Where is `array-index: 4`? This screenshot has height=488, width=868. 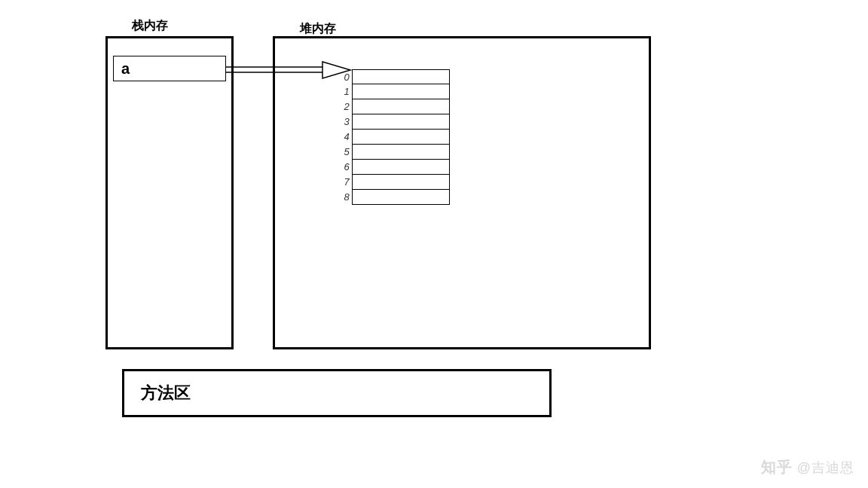 array-index: 4 is located at coordinates (347, 137).